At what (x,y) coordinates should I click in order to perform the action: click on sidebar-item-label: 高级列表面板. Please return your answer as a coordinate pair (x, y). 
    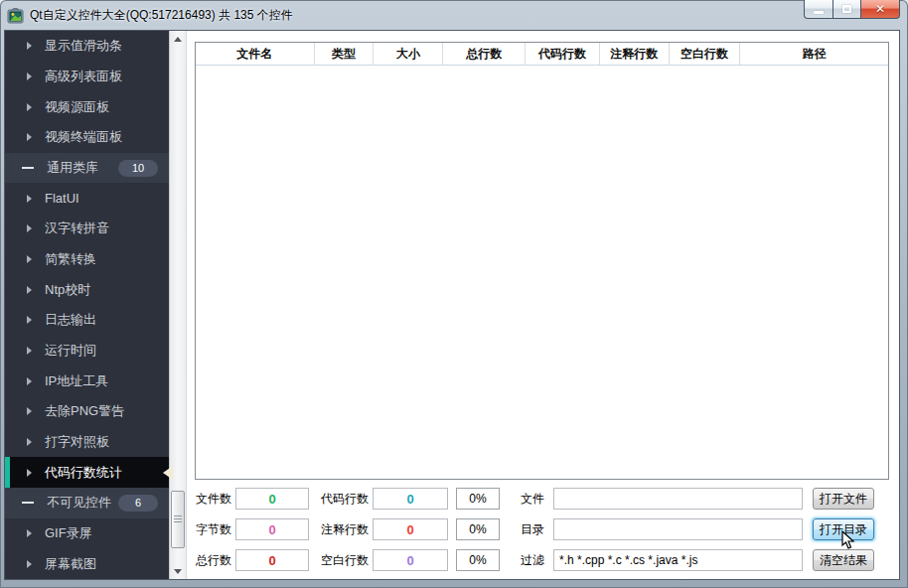
    Looking at the image, I should click on (83, 76).